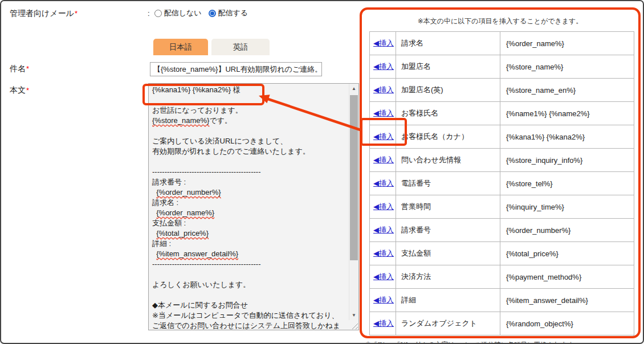  What do you see at coordinates (448, 207) in the screenshot?
I see `item-name-cell: 営業時間` at bounding box center [448, 207].